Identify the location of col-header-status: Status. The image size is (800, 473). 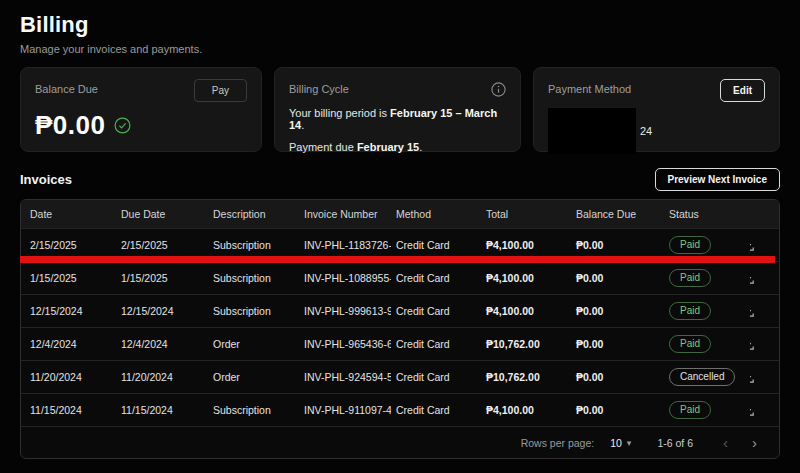
(707, 214).